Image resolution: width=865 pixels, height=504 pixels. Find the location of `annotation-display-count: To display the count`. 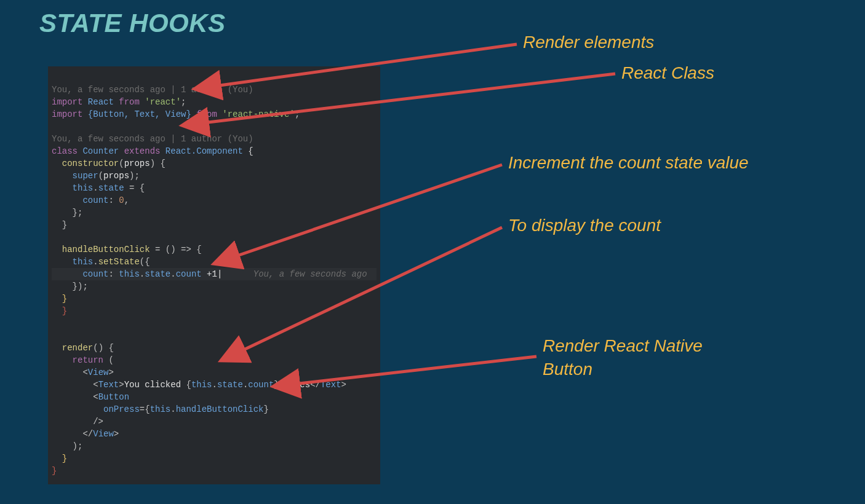

annotation-display-count: To display the count is located at coordinates (584, 226).